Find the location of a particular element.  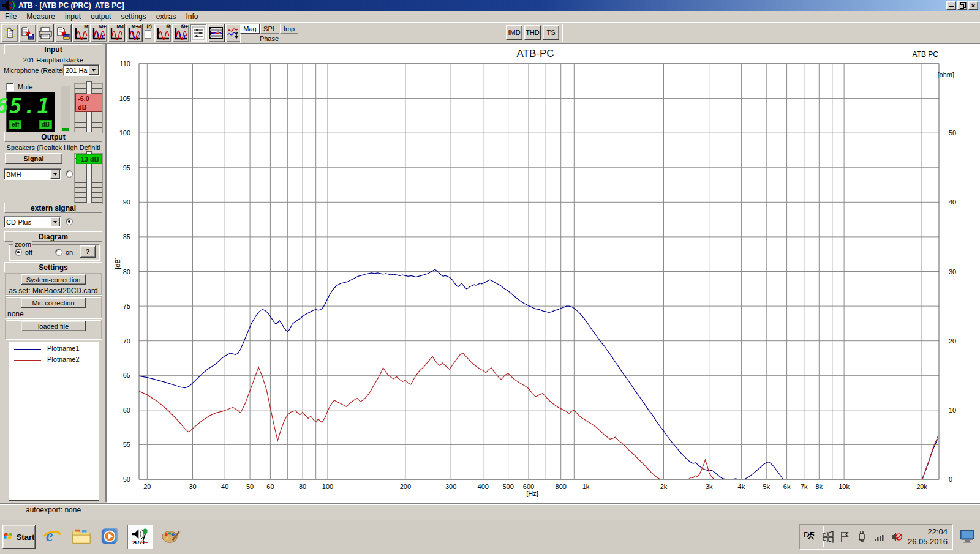

signal-button: Signal is located at coordinates (34, 159).